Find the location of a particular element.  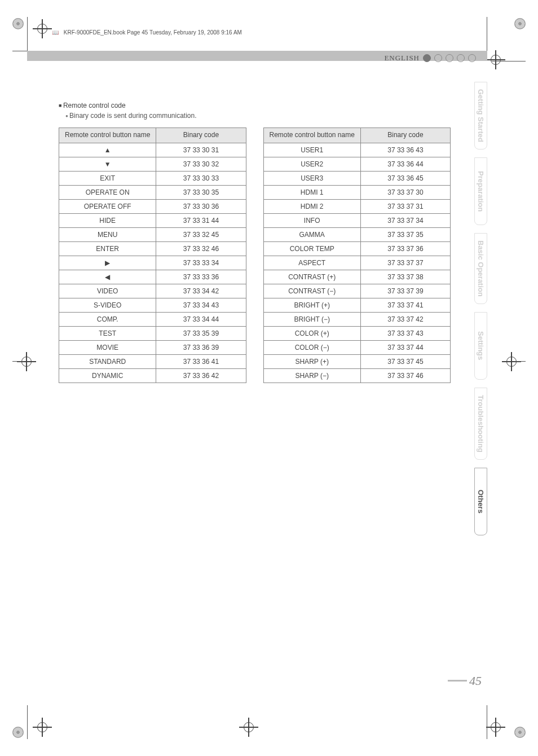

binary-code-cell: 37 33 33 34 is located at coordinates (201, 263).